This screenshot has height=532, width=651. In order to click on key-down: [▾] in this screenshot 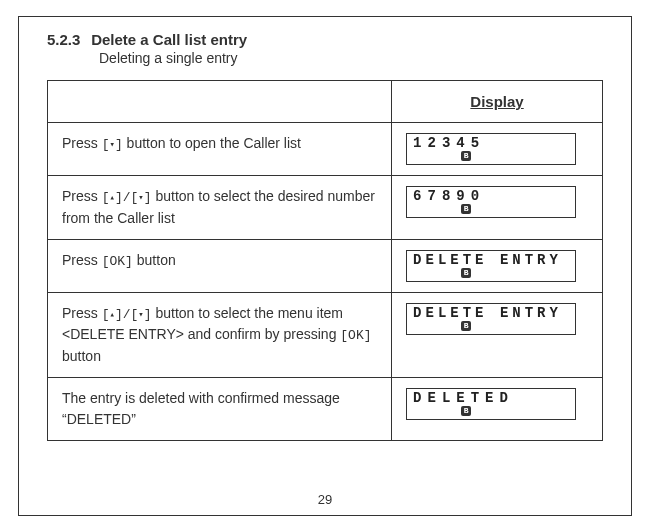, I will do `click(112, 144)`.